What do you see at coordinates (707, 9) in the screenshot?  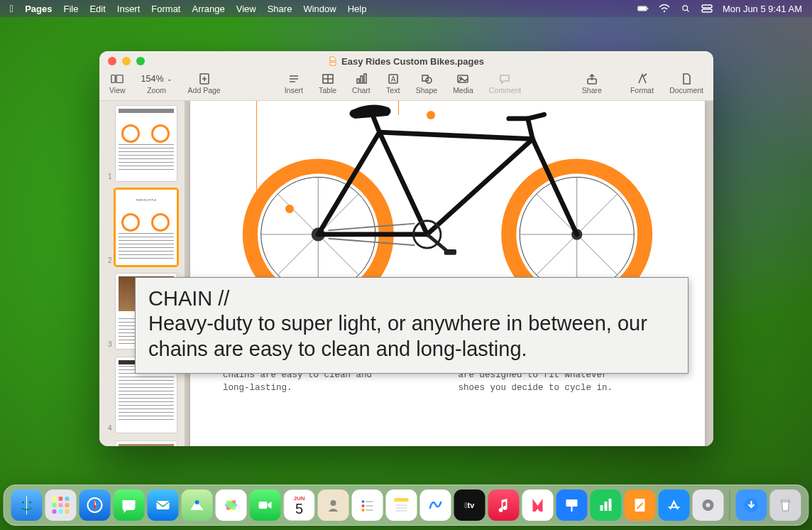 I see `control-center-icon` at bounding box center [707, 9].